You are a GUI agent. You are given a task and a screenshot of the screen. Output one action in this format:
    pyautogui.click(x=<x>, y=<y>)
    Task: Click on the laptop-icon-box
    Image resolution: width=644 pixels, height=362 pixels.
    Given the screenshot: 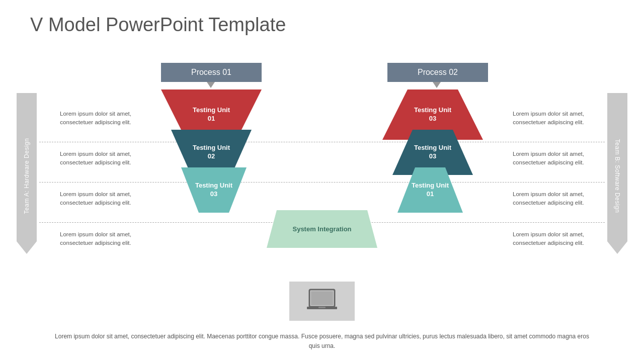 What is the action you would take?
    pyautogui.click(x=322, y=301)
    